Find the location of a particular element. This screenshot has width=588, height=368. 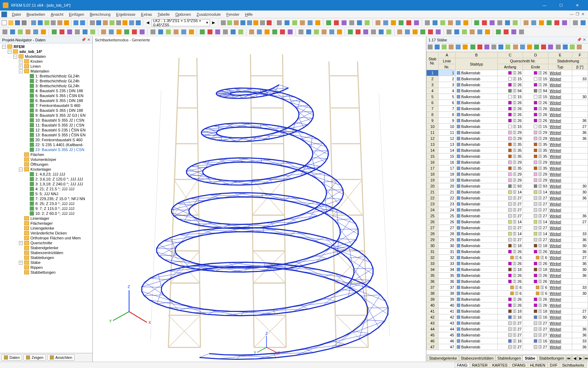

table-tab-0: Stabendgelenke is located at coordinates (443, 358).